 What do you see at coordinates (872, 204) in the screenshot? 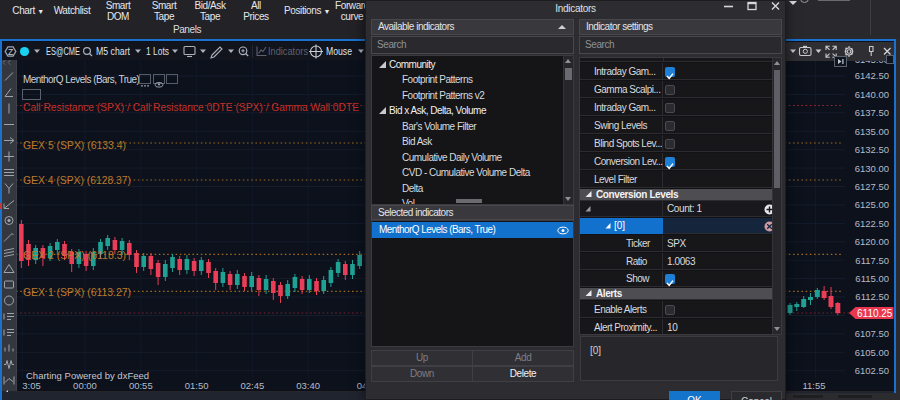
I see `svg-text: 6125.00` at bounding box center [872, 204].